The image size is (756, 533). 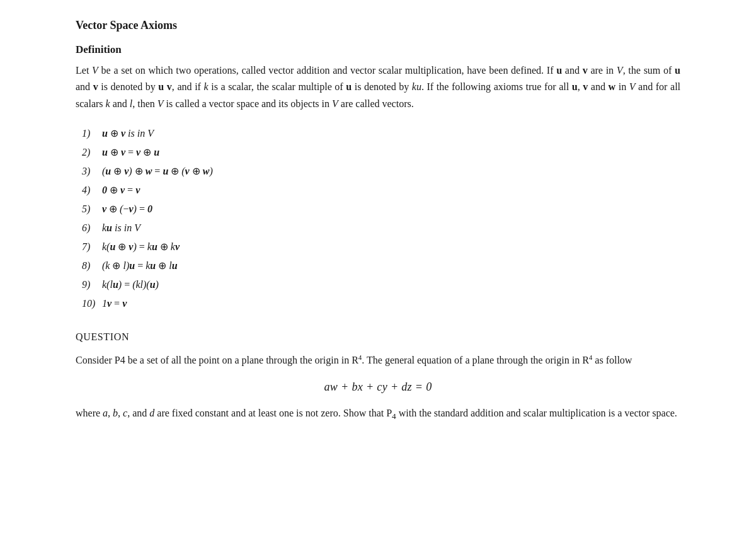 What do you see at coordinates (108, 103) in the screenshot?
I see `def-italic-k2: k` at bounding box center [108, 103].